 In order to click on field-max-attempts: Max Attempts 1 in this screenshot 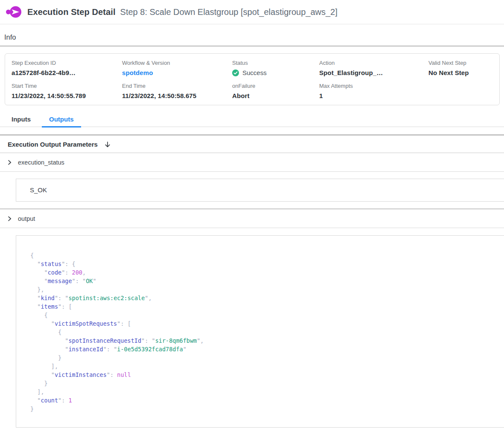, I will do `click(374, 88)`.